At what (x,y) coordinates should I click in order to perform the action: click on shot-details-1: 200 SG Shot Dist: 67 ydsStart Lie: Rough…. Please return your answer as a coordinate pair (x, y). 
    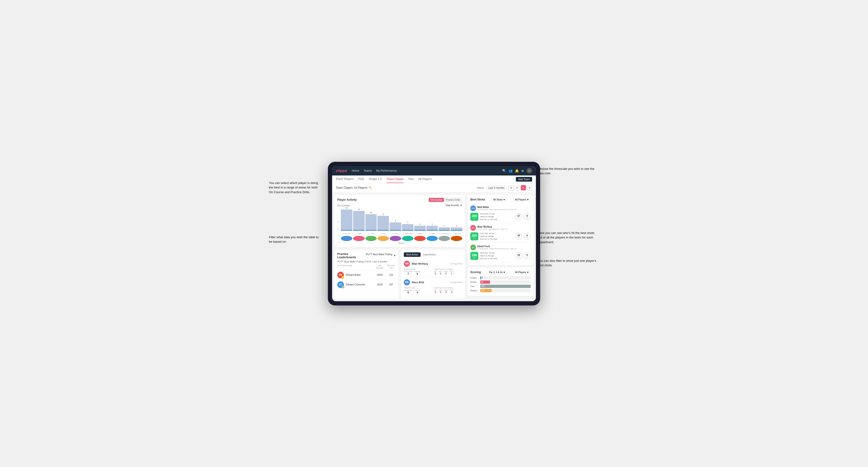
    Looking at the image, I should click on (501, 217).